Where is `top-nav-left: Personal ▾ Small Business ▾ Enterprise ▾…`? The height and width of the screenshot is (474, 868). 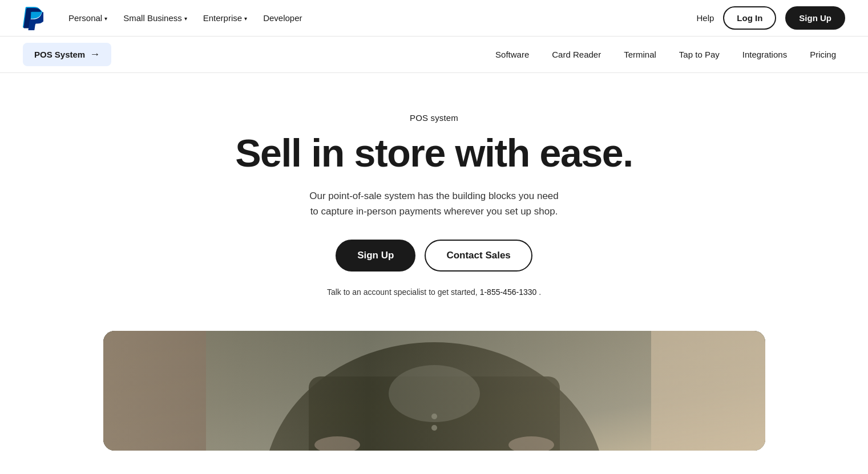 top-nav-left: Personal ▾ Small Business ▾ Enterprise ▾… is located at coordinates (166, 18).